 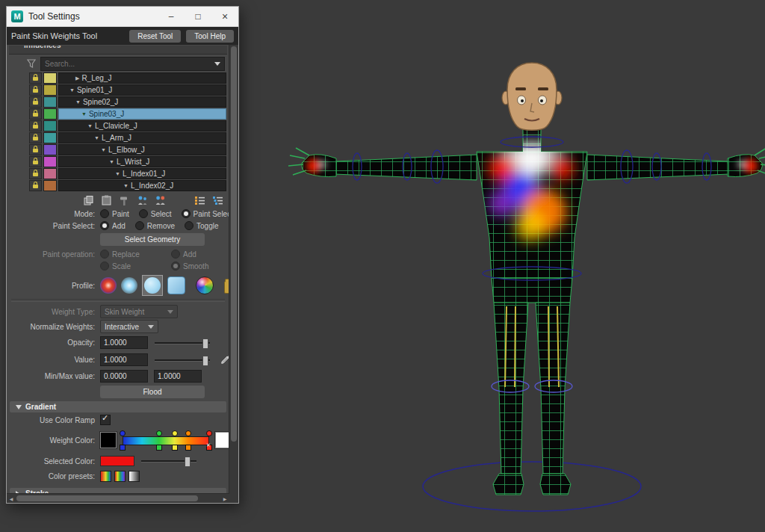 I want to click on weight-hammer-icon, so click(x=124, y=200).